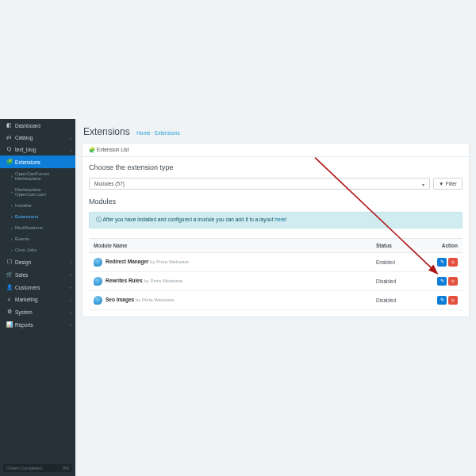 Image resolution: width=476 pixels, height=476 pixels. I want to click on alert-here-link: here, so click(279, 219).